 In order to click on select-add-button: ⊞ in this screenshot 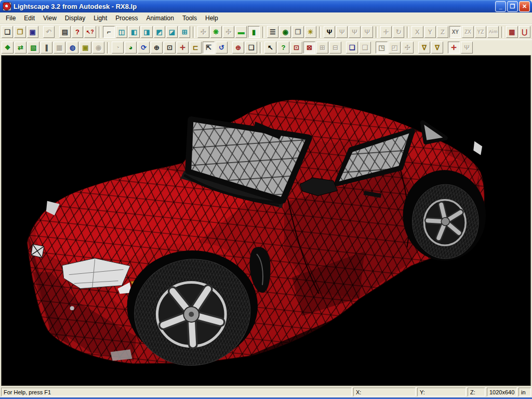, I will do `click(322, 48)`.